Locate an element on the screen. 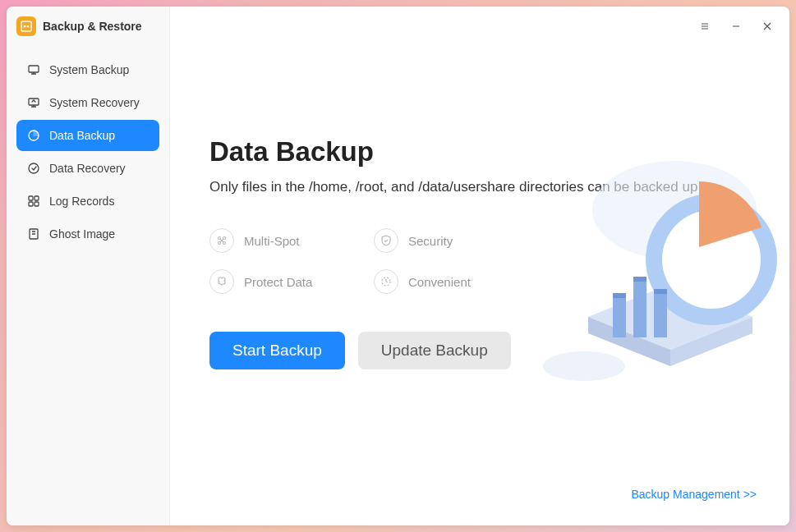 The height and width of the screenshot is (532, 796). page-description: Only files in the /home, /root, and /dat… is located at coordinates (480, 187).